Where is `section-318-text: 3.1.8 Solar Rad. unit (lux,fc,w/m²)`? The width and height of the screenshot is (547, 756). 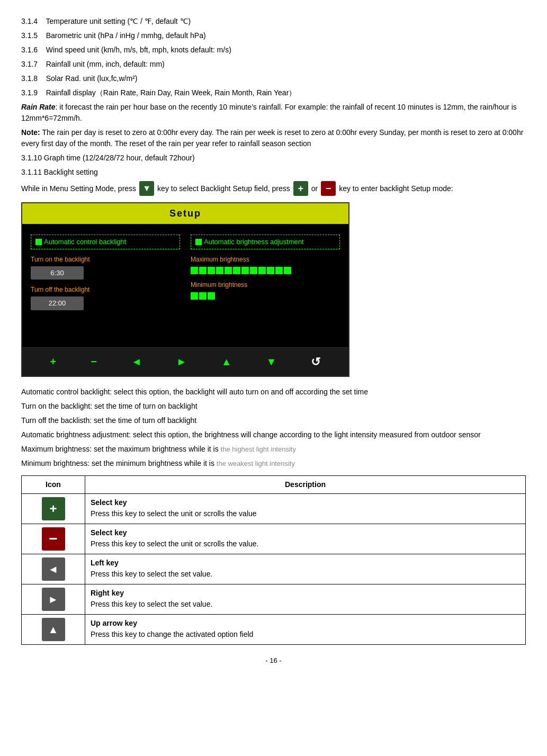
section-318-text: 3.1.8 Solar Rad. unit (lux,fc,w/m²) is located at coordinates (79, 78).